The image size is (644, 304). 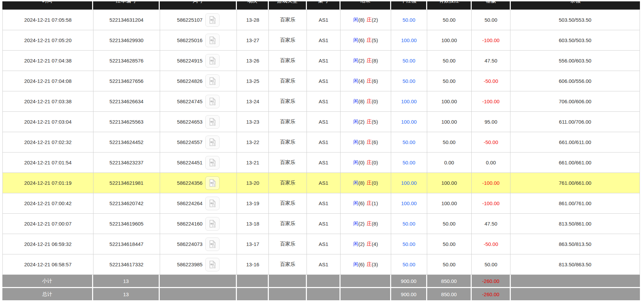 I want to click on table-row: 2024-12-21 06:59:32522134618447586224073…, so click(x=321, y=244).